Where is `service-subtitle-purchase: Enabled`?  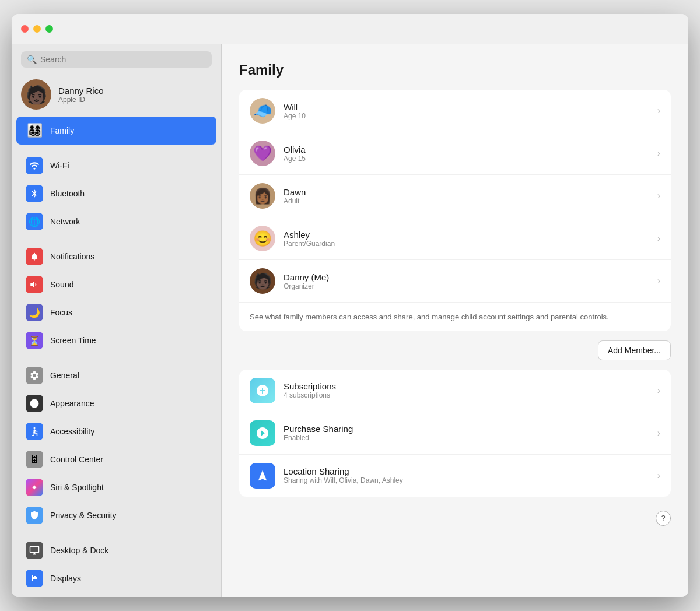
service-subtitle-purchase: Enabled is located at coordinates (467, 438).